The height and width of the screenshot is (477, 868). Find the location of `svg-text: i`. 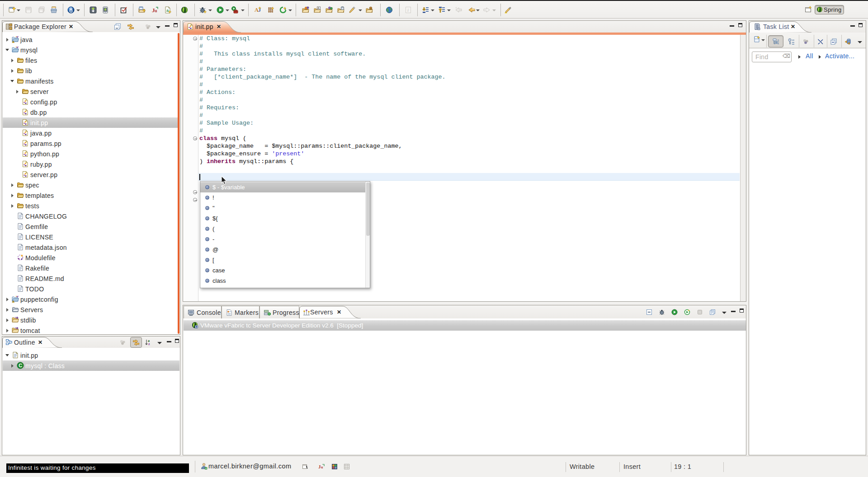

svg-text: i is located at coordinates (408, 10).